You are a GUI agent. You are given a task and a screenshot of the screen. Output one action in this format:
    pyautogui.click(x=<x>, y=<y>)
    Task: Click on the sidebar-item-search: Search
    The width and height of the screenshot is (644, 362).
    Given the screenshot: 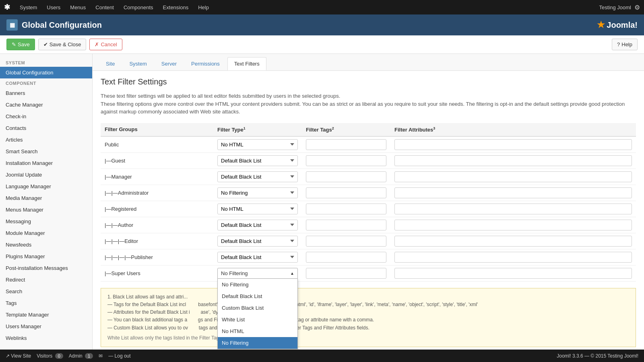 What is the action you would take?
    pyautogui.click(x=46, y=291)
    